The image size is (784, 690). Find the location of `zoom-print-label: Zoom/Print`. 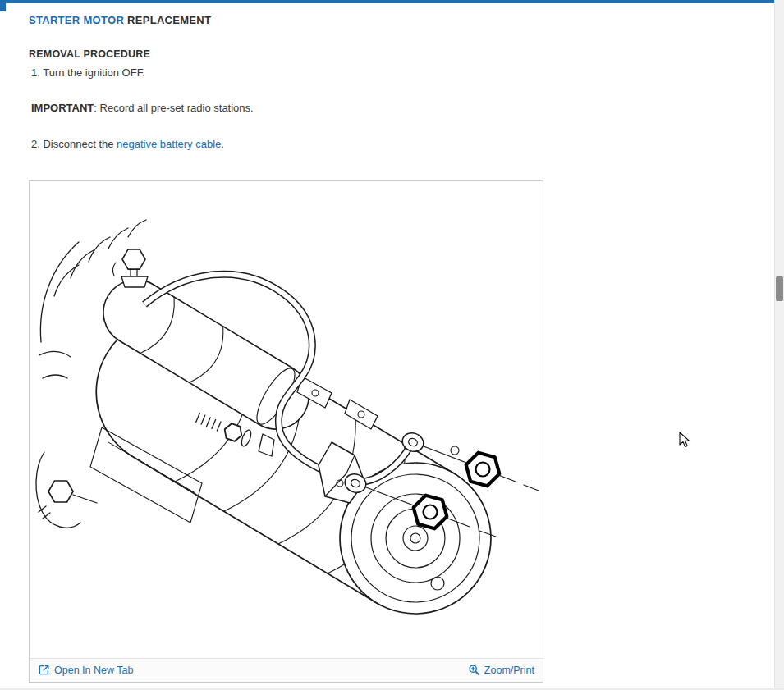

zoom-print-label: Zoom/Print is located at coordinates (509, 670).